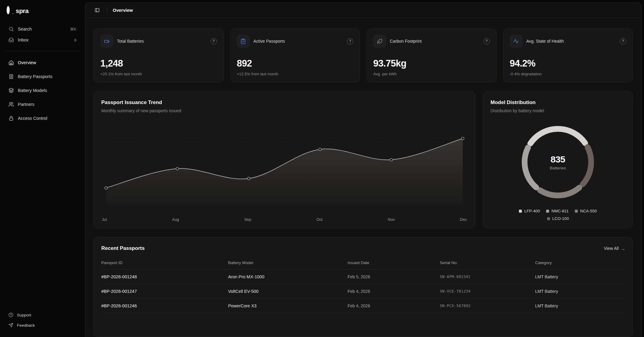 The width and height of the screenshot is (644, 337). I want to click on search-shortcut: ⌘K, so click(73, 29).